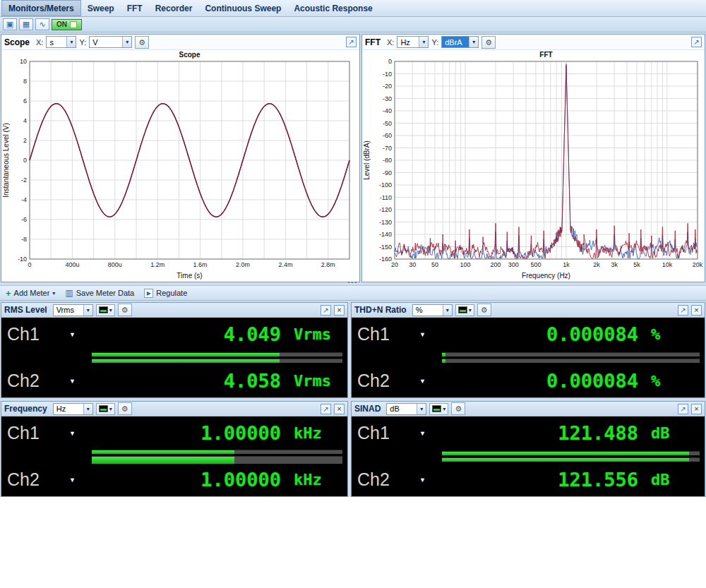  What do you see at coordinates (432, 311) in the screenshot?
I see `thdn-unit-select: % ▾` at bounding box center [432, 311].